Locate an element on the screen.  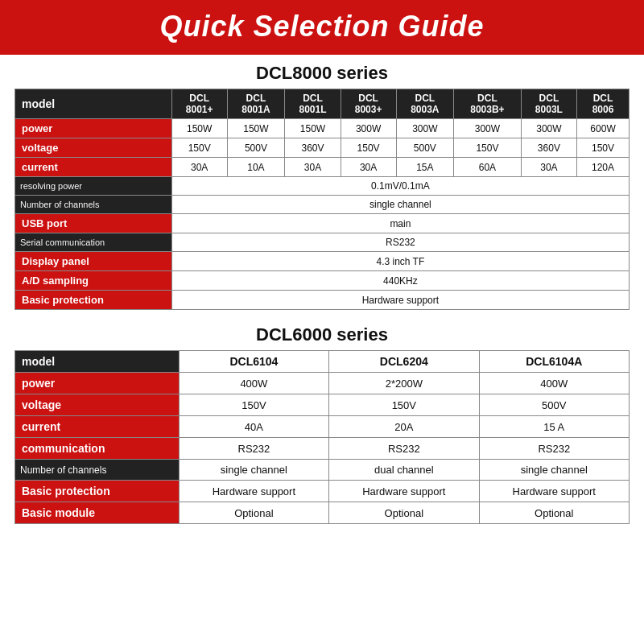
table-row: Basic protection Hardware support Hardwa… is located at coordinates (322, 491).